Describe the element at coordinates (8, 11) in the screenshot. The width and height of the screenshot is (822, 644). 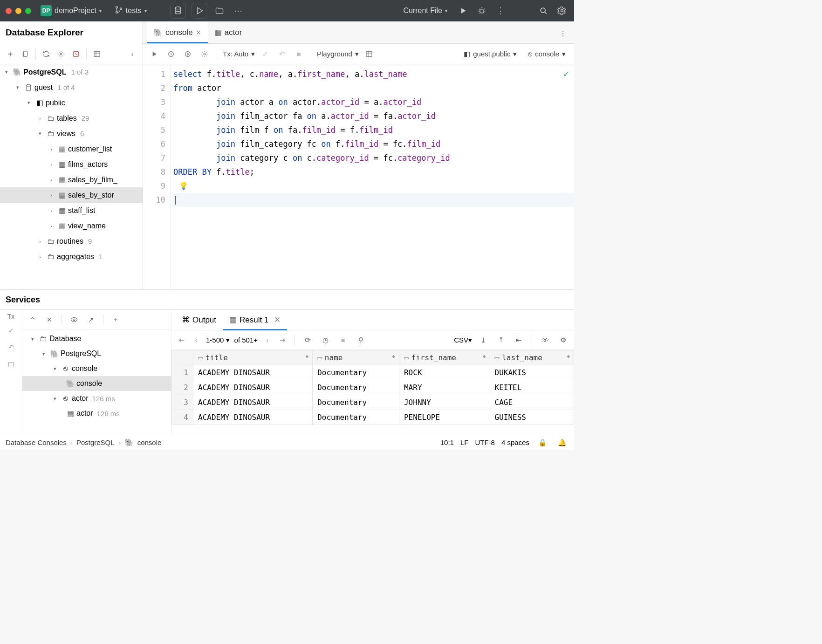
I see `close-window` at that location.